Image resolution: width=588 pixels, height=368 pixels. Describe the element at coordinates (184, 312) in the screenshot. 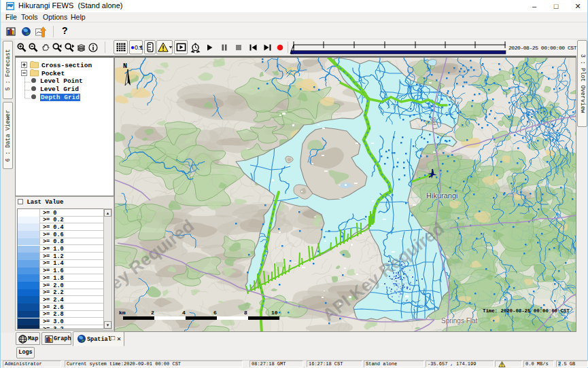

I see `svg-text: 4` at that location.